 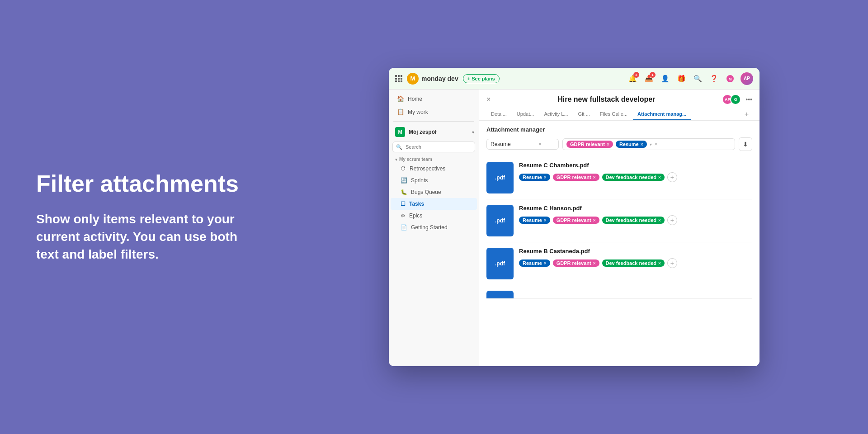 What do you see at coordinates (619, 144) in the screenshot?
I see `filter-bar: × GDPR relevant × Resume × ▾` at bounding box center [619, 144].